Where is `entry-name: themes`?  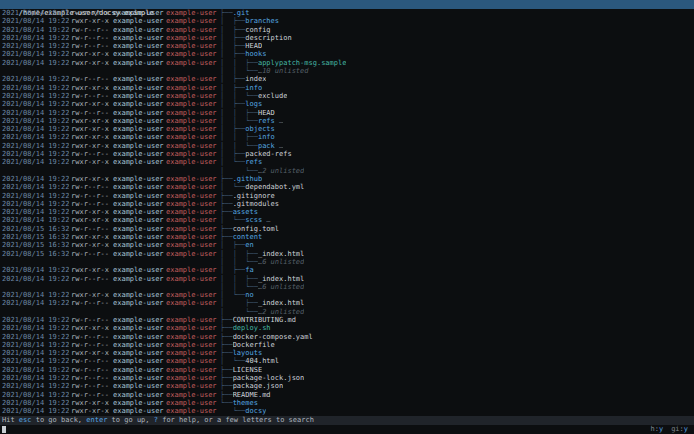
entry-name: themes is located at coordinates (246, 403).